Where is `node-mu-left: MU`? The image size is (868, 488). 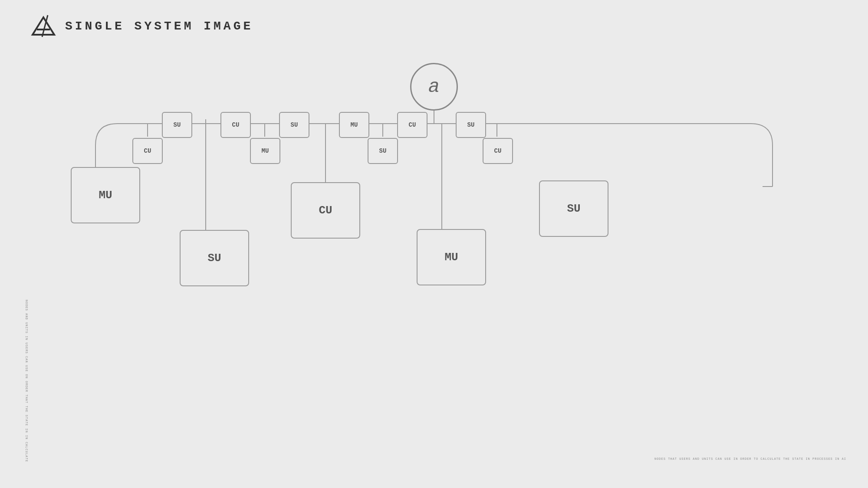 node-mu-left: MU is located at coordinates (105, 195).